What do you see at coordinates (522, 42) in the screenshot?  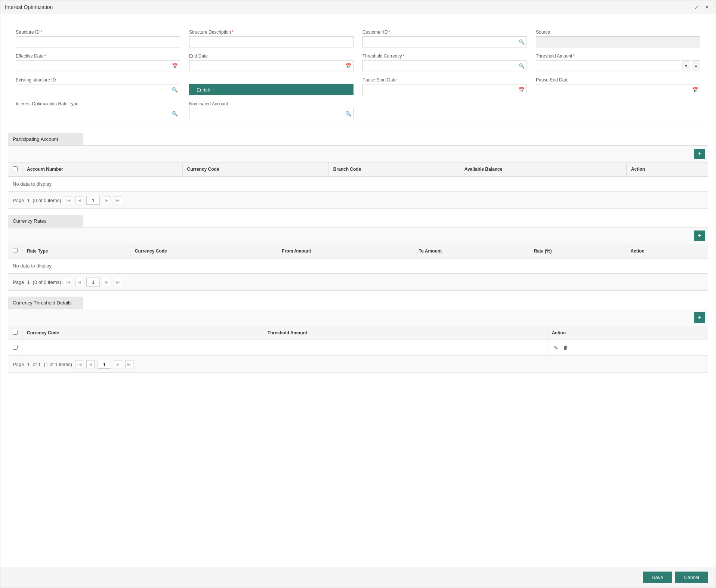 I see `customer-id-search-icon: 🔍` at bounding box center [522, 42].